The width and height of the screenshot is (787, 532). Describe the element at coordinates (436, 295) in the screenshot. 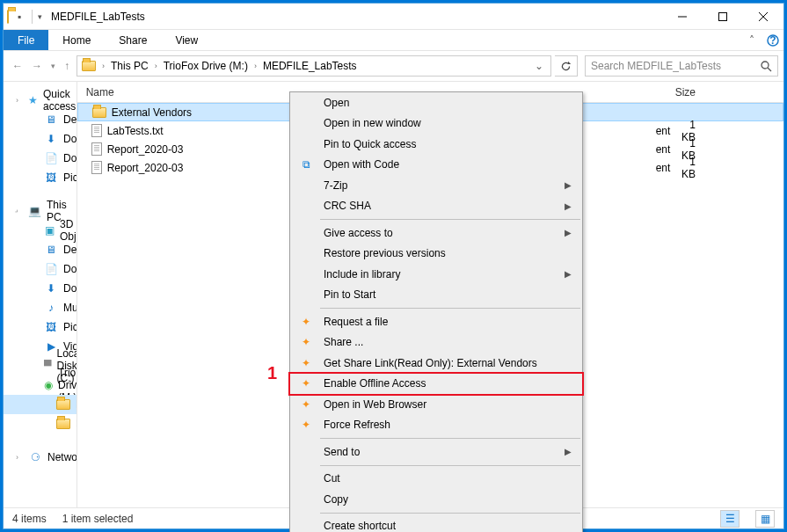

I see `context-menu-item: Pin to Start` at that location.